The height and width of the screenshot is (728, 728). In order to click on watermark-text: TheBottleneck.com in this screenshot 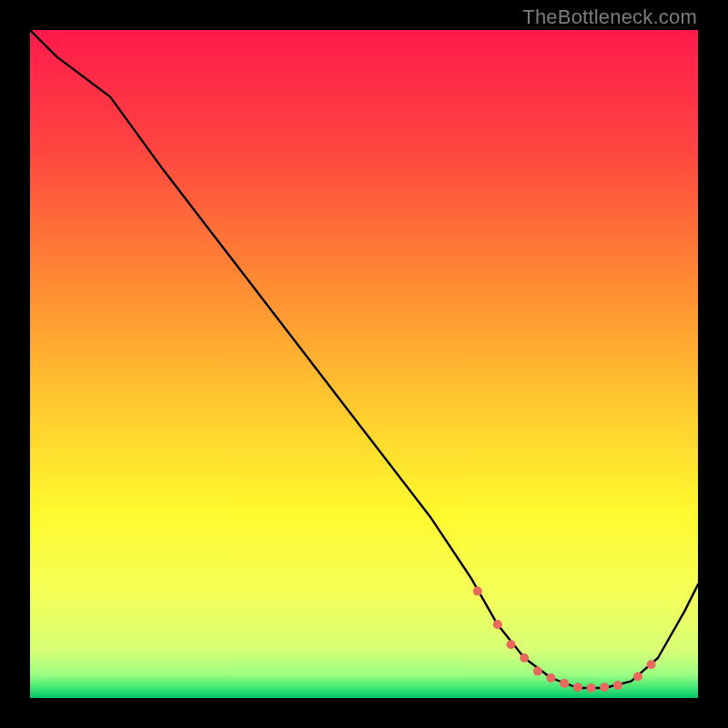, I will do `click(610, 17)`.